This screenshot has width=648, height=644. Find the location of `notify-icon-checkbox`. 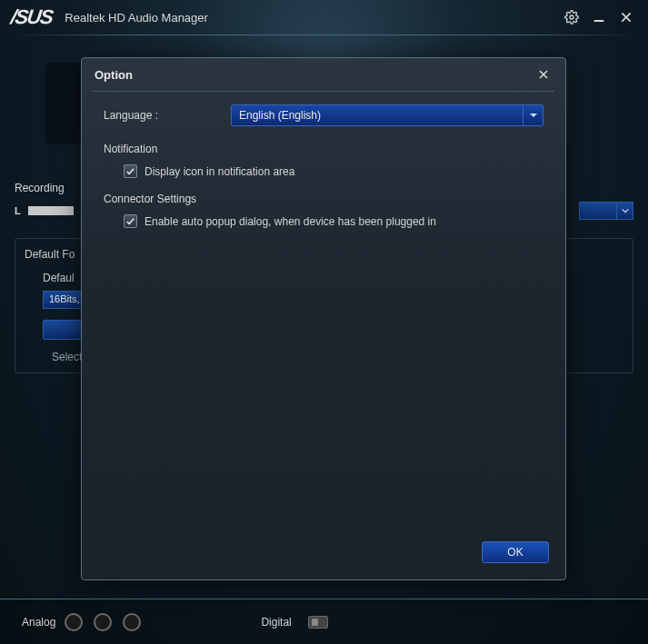

notify-icon-checkbox is located at coordinates (131, 171).